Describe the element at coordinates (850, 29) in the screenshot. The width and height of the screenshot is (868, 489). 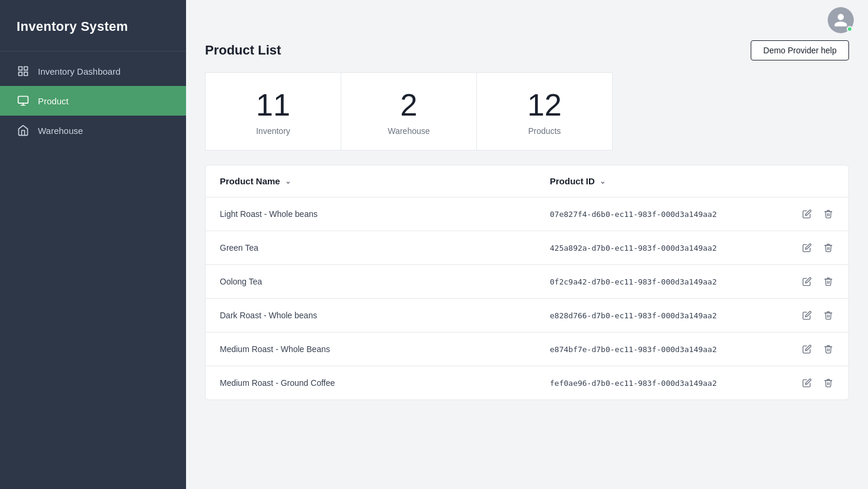
I see `online-status-dot` at that location.